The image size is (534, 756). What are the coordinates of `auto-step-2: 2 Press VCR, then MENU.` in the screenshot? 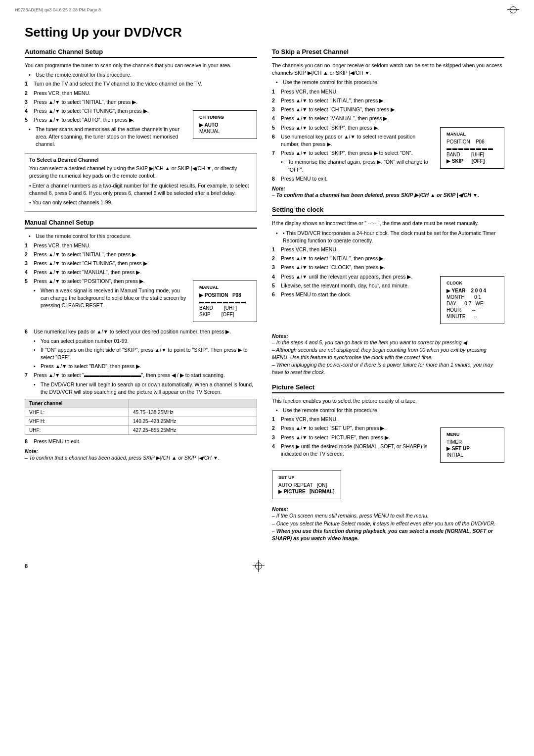 It's located at (141, 93).